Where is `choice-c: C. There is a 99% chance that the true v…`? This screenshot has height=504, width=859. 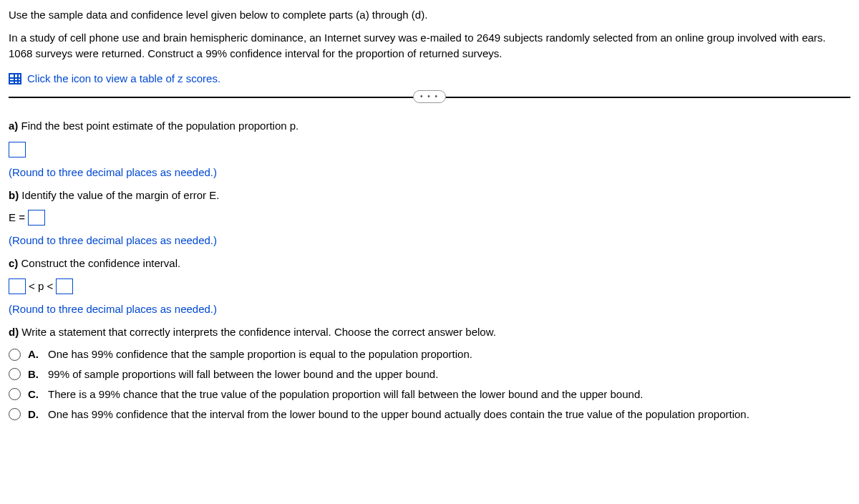
choice-c: C. There is a 99% chance that the true v… is located at coordinates (430, 394).